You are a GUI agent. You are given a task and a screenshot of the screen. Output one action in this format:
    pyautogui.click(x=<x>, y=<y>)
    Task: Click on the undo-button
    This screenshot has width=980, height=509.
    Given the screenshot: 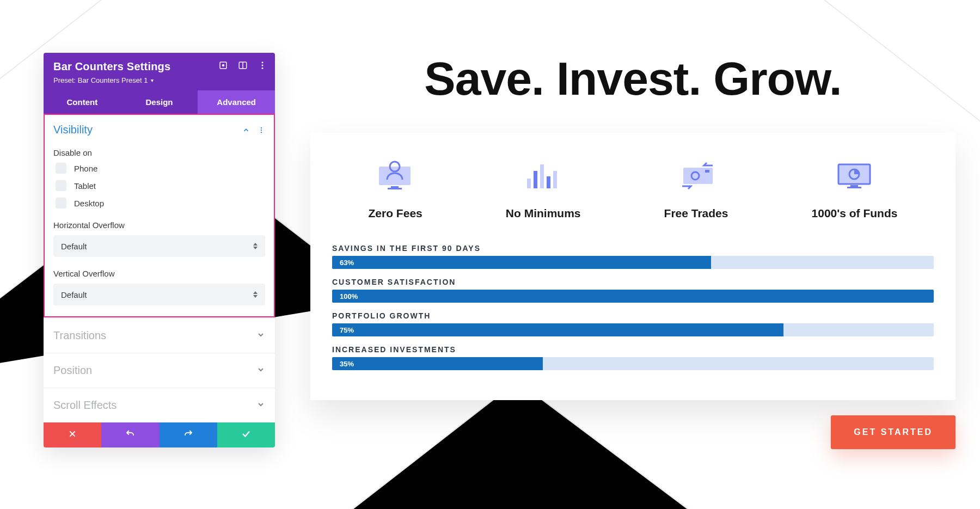 What is the action you would take?
    pyautogui.click(x=130, y=435)
    